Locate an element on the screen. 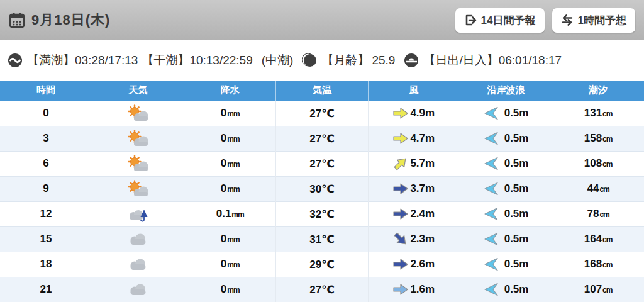 The width and height of the screenshot is (644, 302). tide-cell: 158cm is located at coordinates (598, 138).